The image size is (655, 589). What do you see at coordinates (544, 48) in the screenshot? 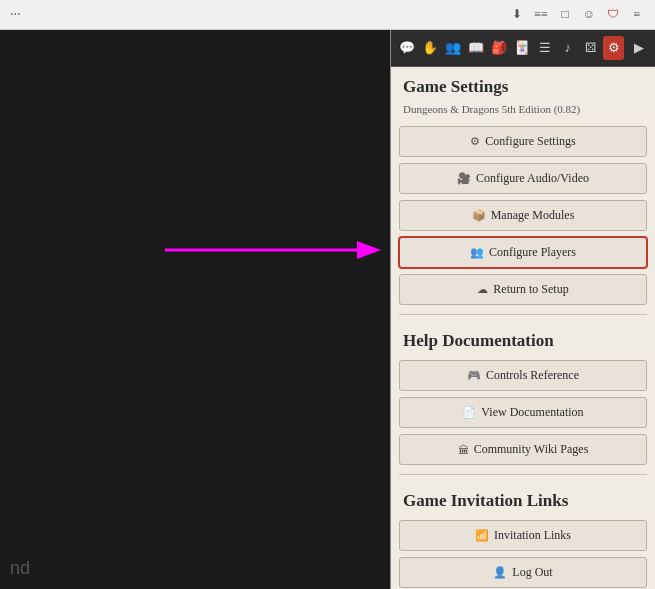
I see `list-icon: ☰` at bounding box center [544, 48].